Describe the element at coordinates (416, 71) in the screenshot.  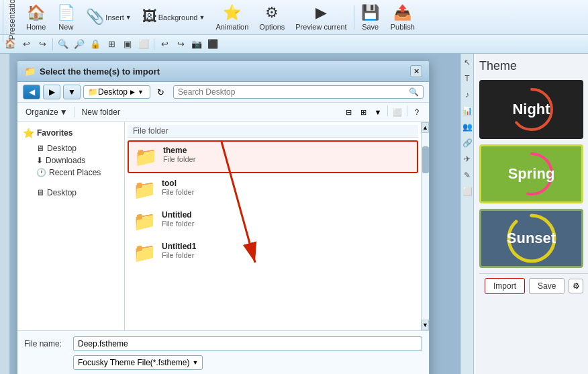
I see `dialog-close-button: ✕` at that location.